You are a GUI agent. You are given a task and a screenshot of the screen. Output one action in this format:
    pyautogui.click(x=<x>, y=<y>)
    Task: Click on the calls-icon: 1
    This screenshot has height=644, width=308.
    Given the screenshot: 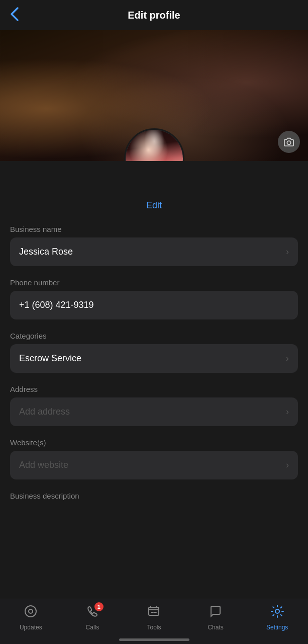 What is the action you would take?
    pyautogui.click(x=92, y=613)
    